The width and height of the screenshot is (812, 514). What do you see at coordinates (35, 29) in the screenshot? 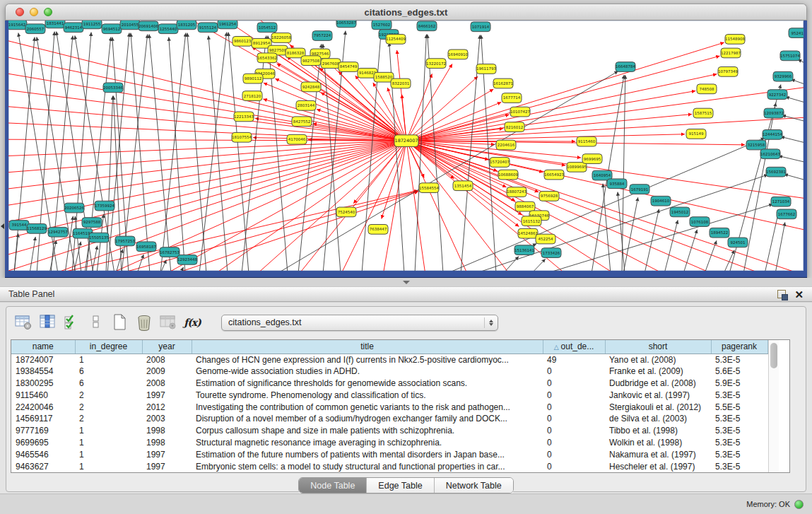
I see `graph-node: 2060557` at bounding box center [35, 29].